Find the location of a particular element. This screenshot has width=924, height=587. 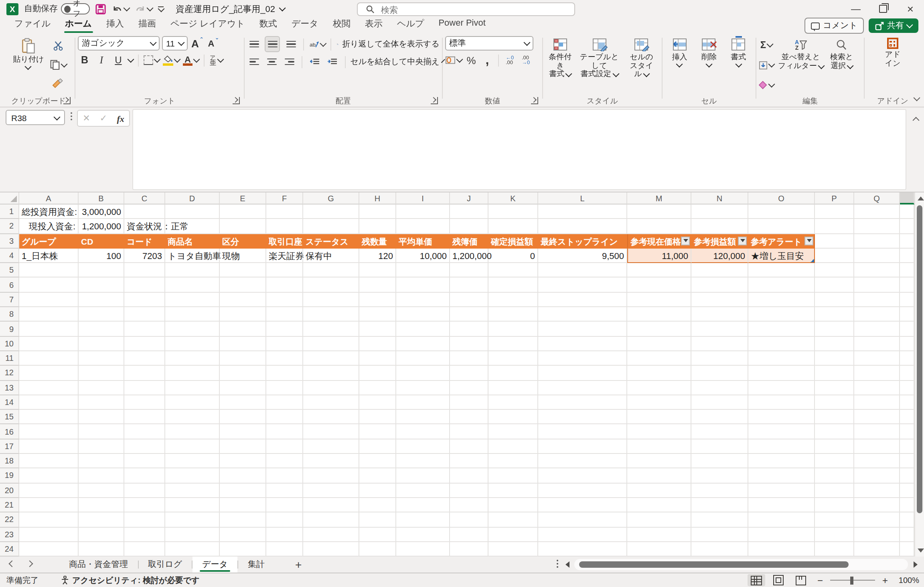

cell-G7 is located at coordinates (331, 300).